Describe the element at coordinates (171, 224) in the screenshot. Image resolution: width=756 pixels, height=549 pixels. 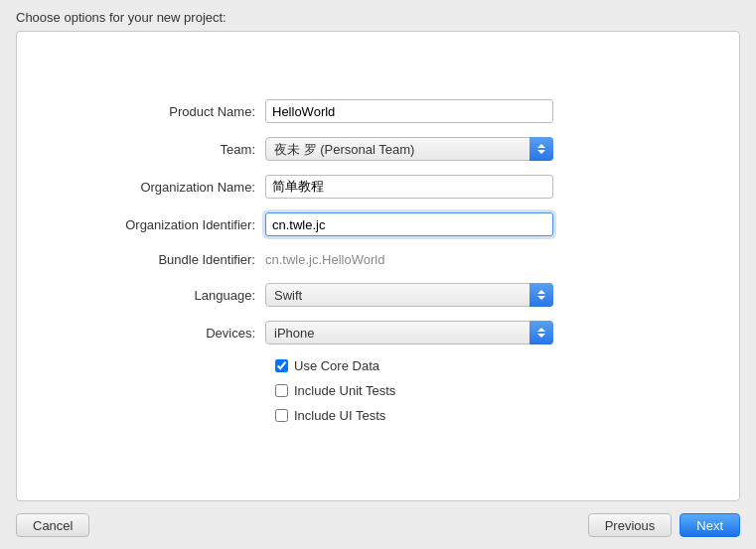
I see `org-id-label: Organization Identifier:` at that location.